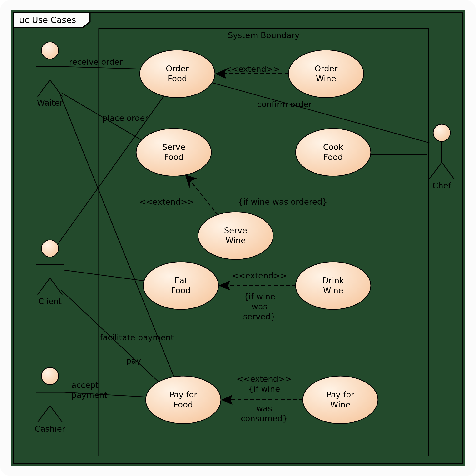 This screenshot has height=476, width=476. What do you see at coordinates (50, 429) in the screenshot?
I see `actor-cashier-label: Cashier` at bounding box center [50, 429].